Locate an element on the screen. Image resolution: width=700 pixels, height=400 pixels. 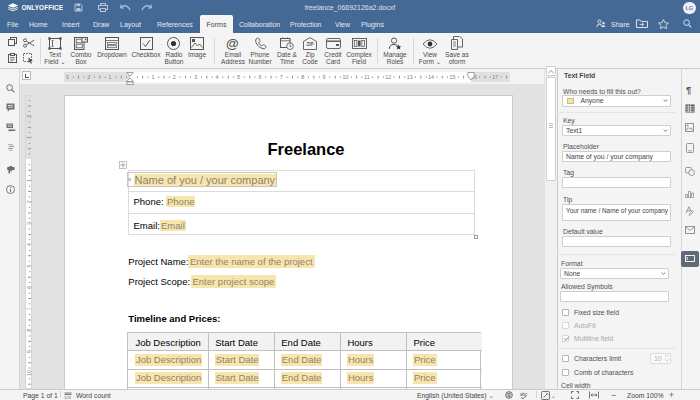
svg-text: 15 is located at coordinates (452, 77).